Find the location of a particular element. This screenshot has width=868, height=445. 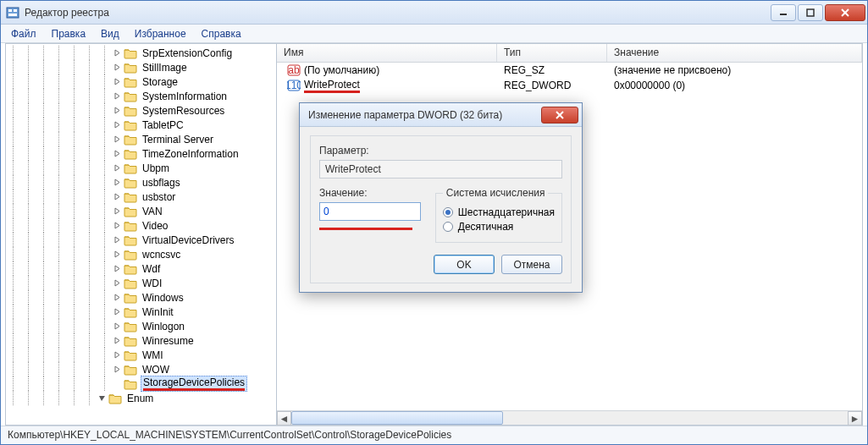

dialog-titlebar: Изменение параметра DWORD (32 бита) is located at coordinates (440, 115).